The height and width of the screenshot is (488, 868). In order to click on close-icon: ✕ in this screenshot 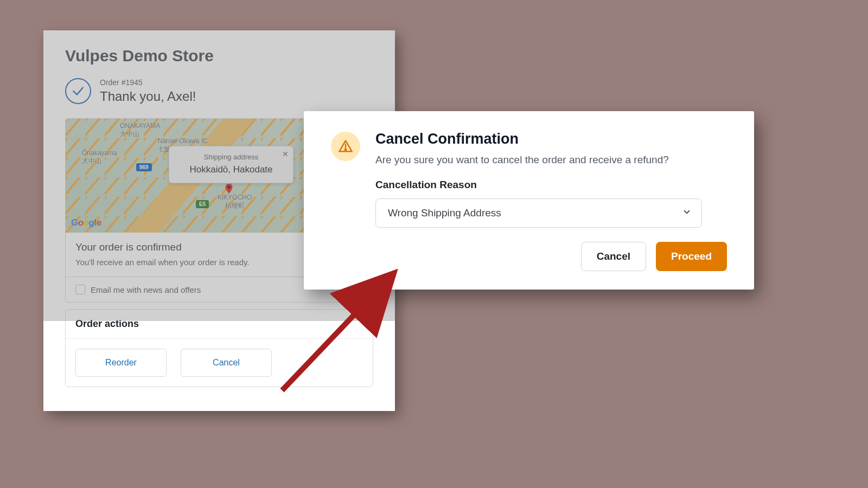, I will do `click(285, 154)`.